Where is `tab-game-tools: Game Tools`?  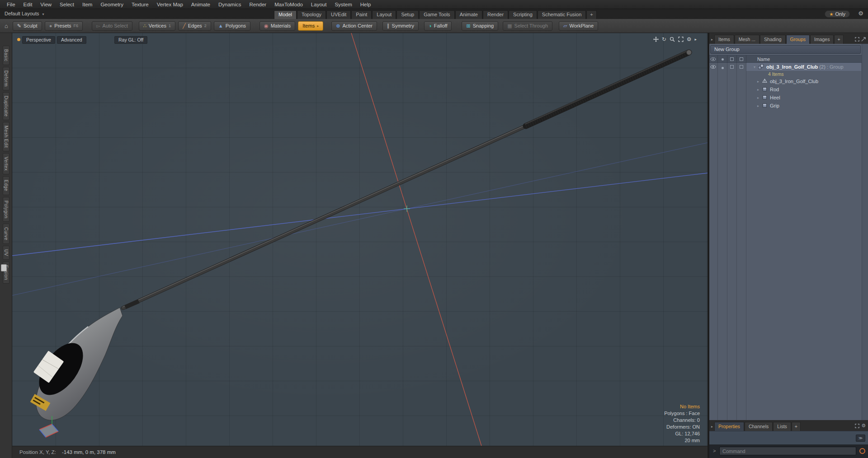
tab-game-tools: Game Tools is located at coordinates (437, 14).